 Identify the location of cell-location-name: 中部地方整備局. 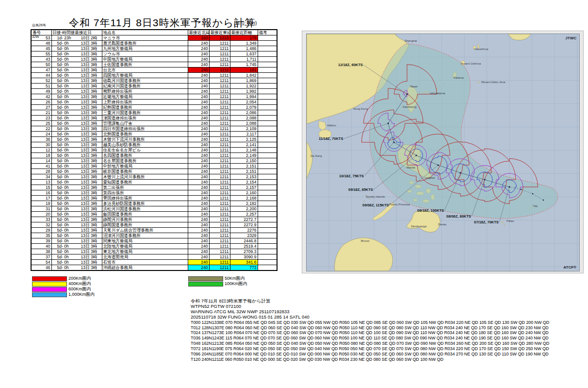
(145, 166).